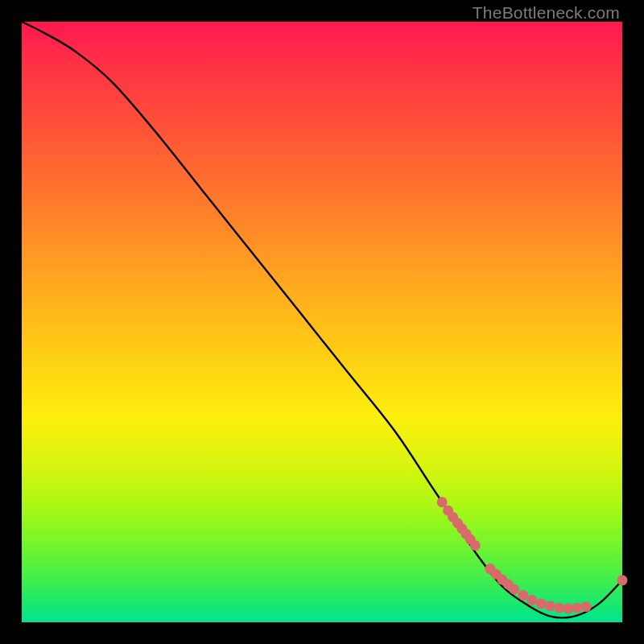  I want to click on data-points, so click(533, 555).